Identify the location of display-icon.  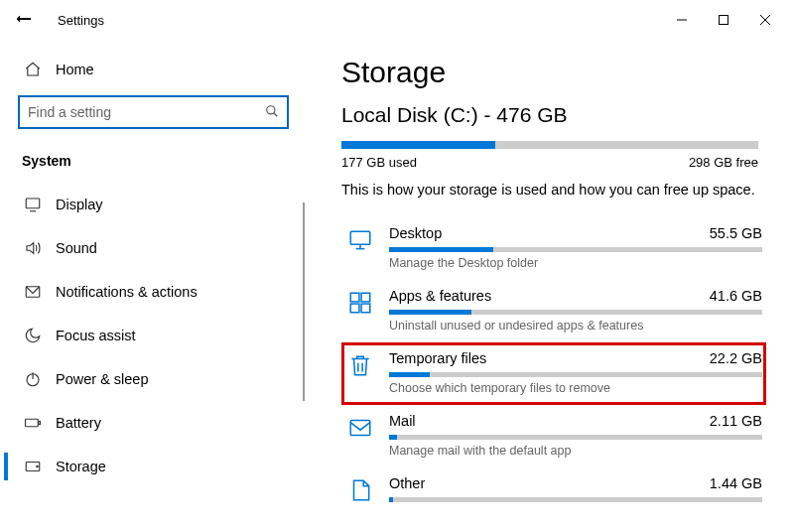
(33, 204).